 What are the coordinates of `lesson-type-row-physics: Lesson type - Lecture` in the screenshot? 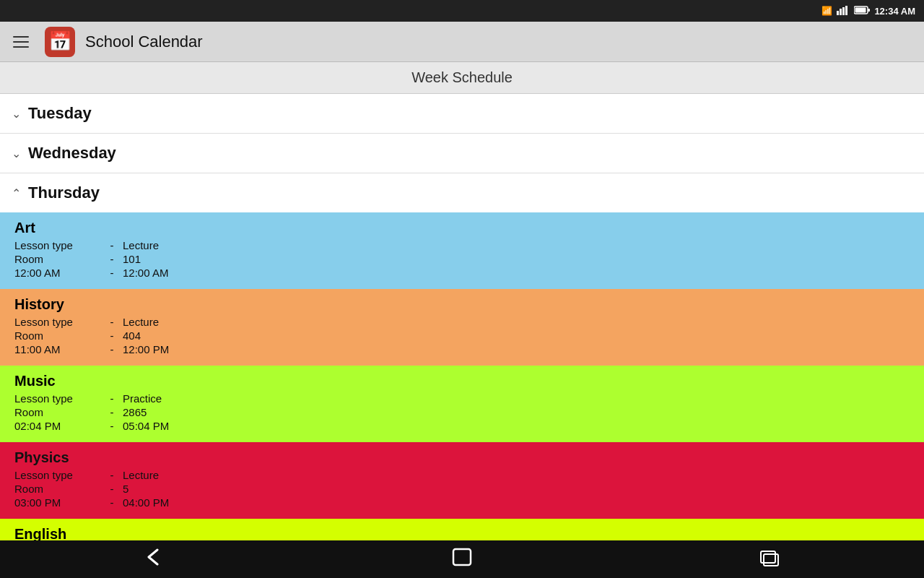 It's located at (462, 475).